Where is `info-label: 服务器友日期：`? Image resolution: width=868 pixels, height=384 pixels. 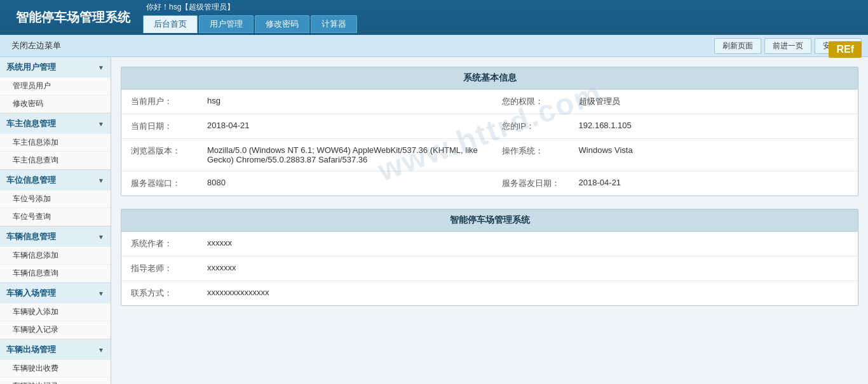 info-label: 服务器友日期： is located at coordinates (531, 184).